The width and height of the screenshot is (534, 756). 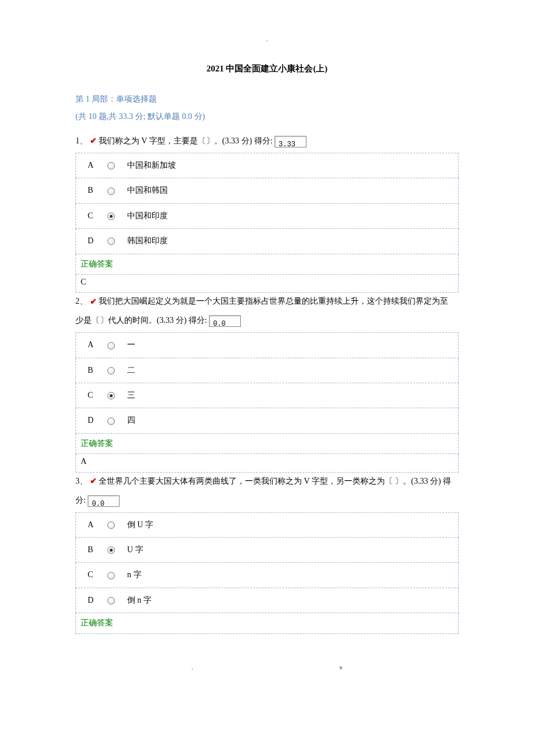 What do you see at coordinates (267, 99) in the screenshot?
I see `section-header: 第 1 局部：单项选择题` at bounding box center [267, 99].